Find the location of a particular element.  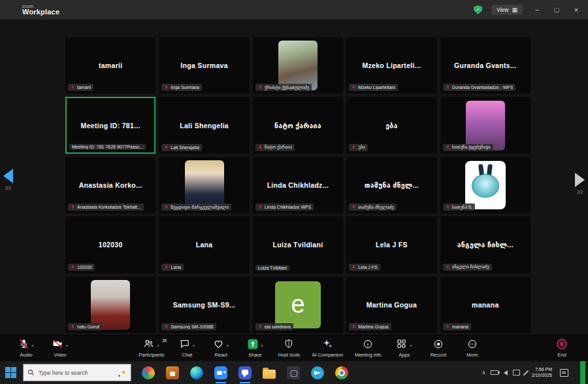

participant-tile: Lali ShengeliaLali Shengelia is located at coordinates (204, 125).